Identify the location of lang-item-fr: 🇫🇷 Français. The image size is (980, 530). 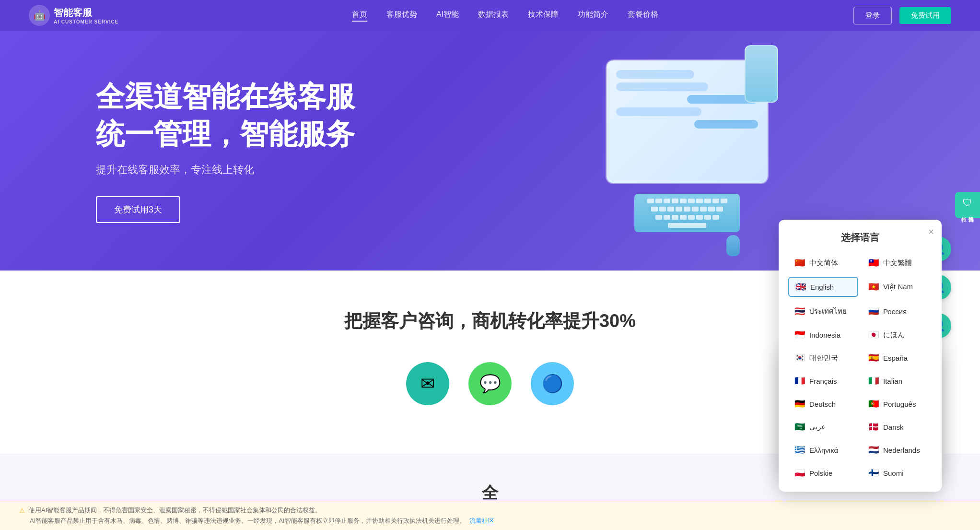
(823, 381).